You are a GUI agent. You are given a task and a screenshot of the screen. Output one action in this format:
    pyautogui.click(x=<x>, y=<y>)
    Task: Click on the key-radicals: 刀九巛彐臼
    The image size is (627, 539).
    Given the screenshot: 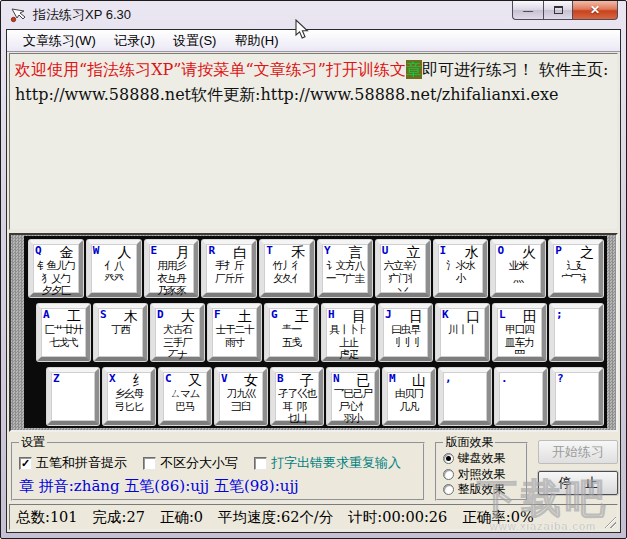 What is the action you would take?
    pyautogui.click(x=241, y=400)
    